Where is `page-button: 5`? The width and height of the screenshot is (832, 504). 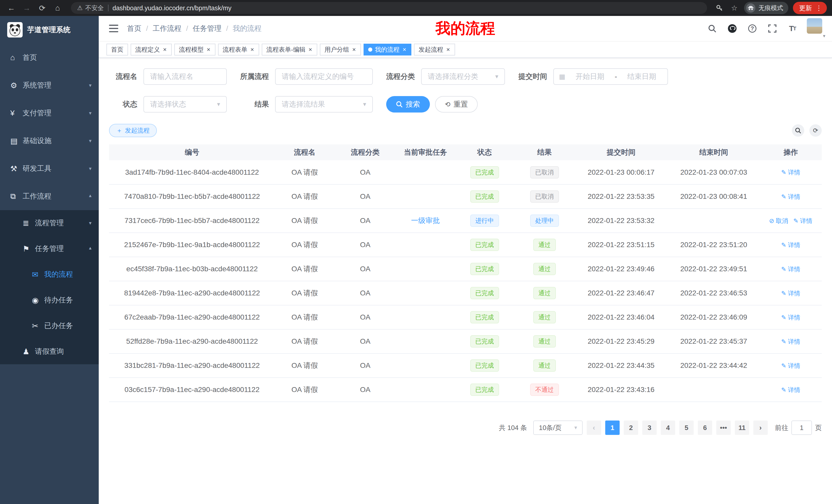 page-button: 5 is located at coordinates (686, 428).